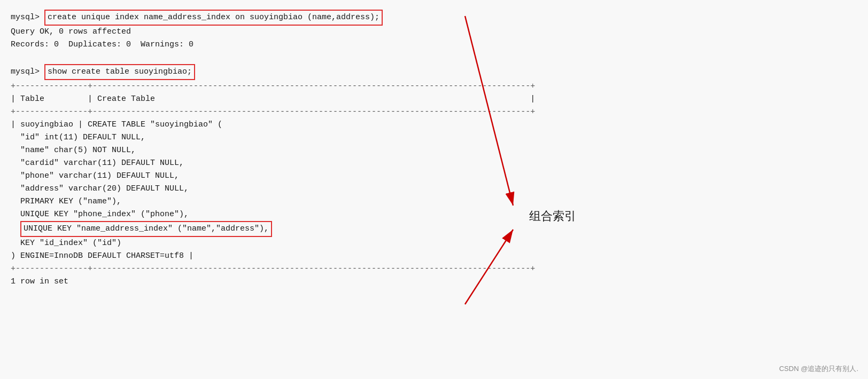 The height and width of the screenshot is (379, 868). Describe the element at coordinates (434, 163) in the screenshot. I see `col-cardid: "cardid" varchar(11) DEFAULT NULL,` at that location.